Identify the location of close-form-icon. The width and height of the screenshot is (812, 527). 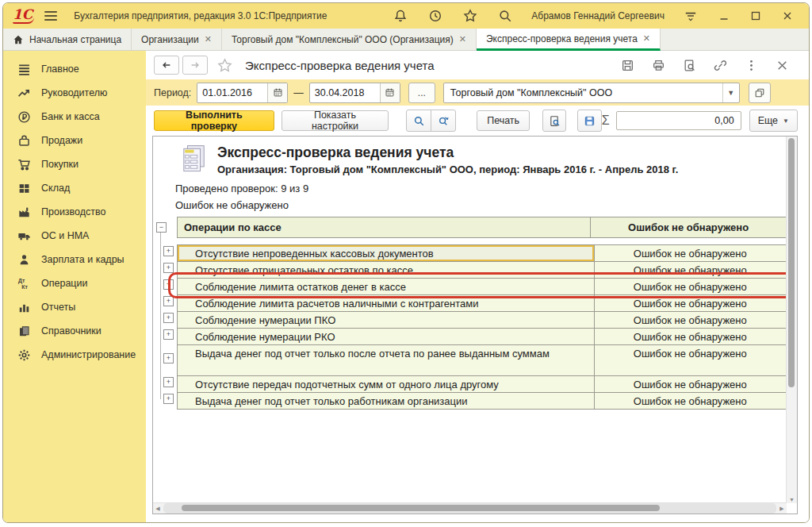
(782, 65).